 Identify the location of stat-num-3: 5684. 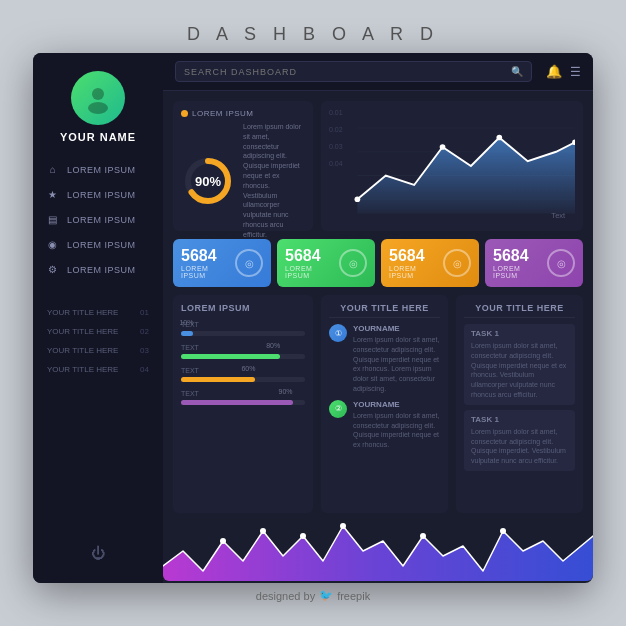
(520, 256).